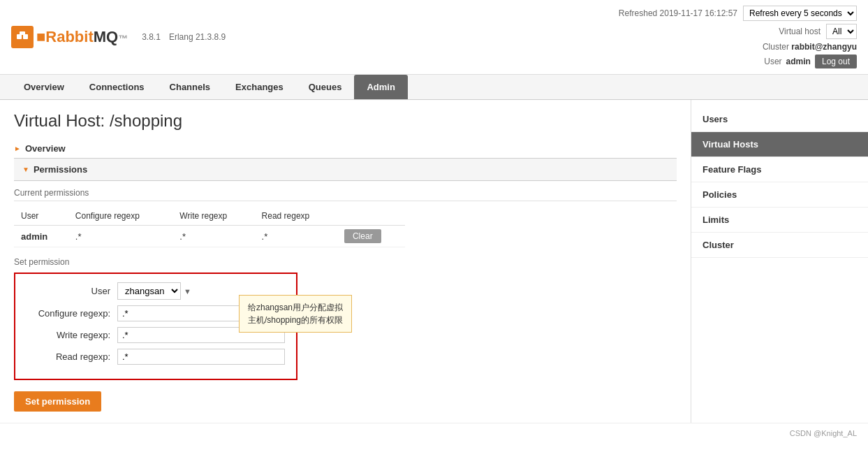 This screenshot has height=450, width=868. What do you see at coordinates (209, 227) in the screenshot?
I see `permissions-table: User Configure regexp Write regexp Read …` at bounding box center [209, 227].